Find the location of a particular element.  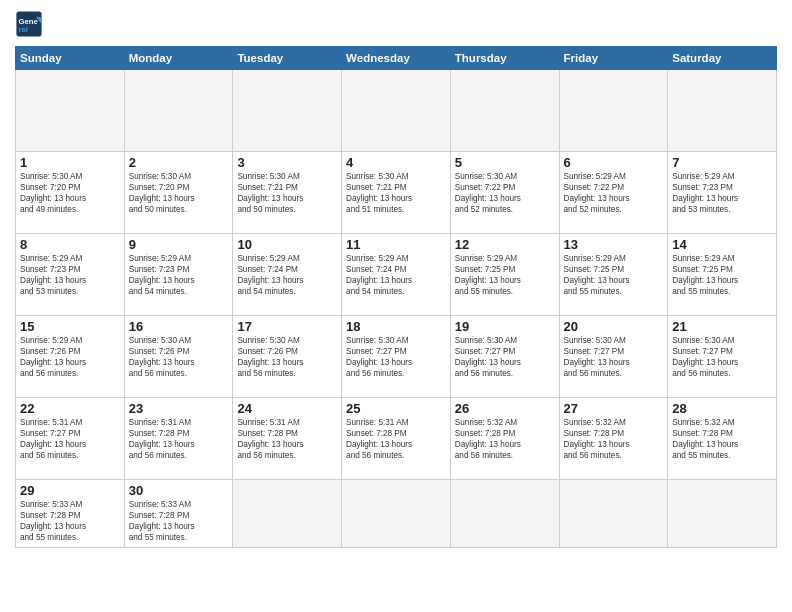

calendar-cell: 21Sunrise: 5:30 AM Sunset: 7:27 PM Dayli… is located at coordinates (722, 357).